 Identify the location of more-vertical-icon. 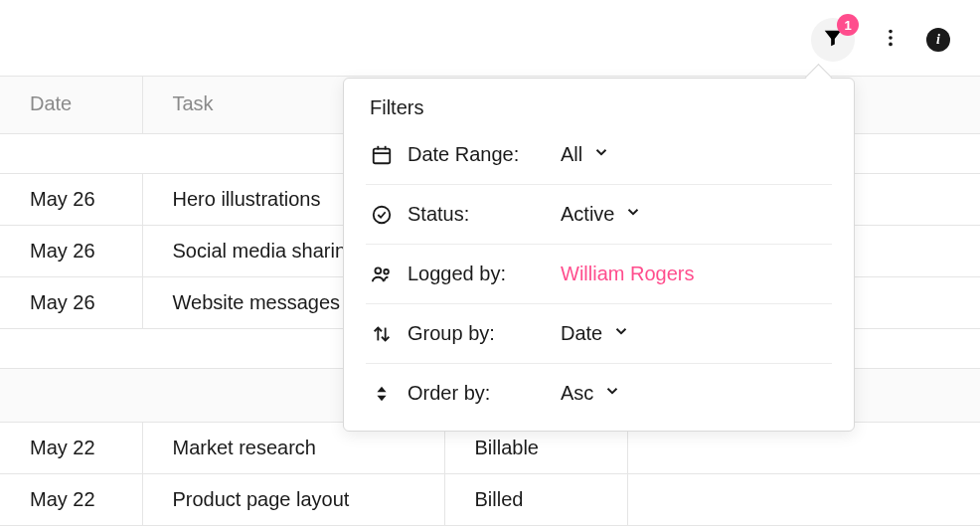
(891, 40).